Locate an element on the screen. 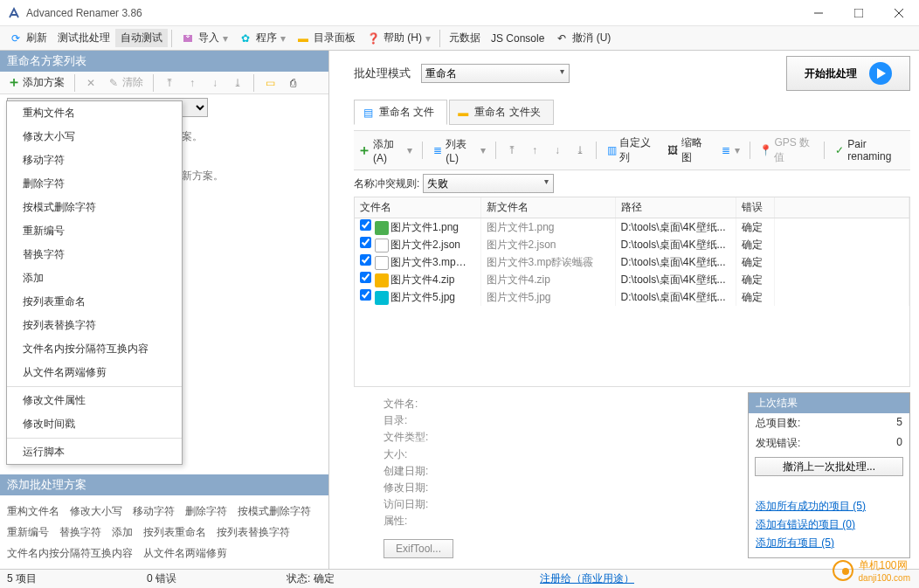 This screenshot has width=919, height=588. quick-method-link: 替换字符 is located at coordinates (80, 532).